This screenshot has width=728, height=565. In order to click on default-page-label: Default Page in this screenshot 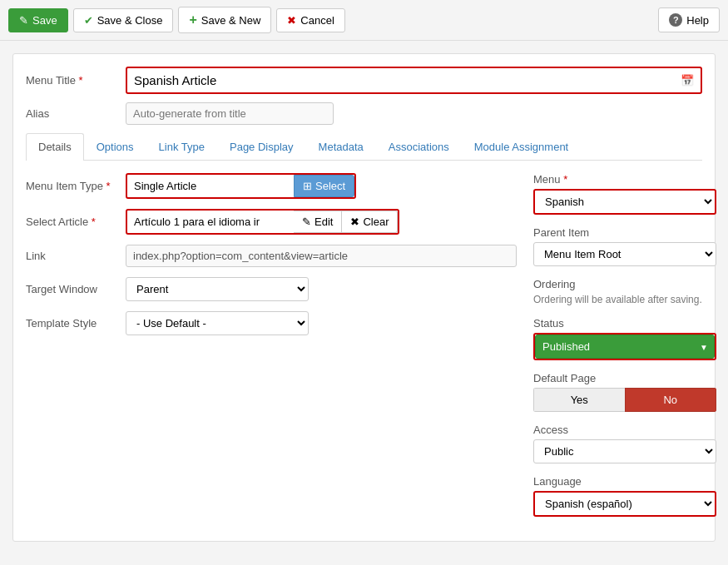, I will do `click(625, 378)`.